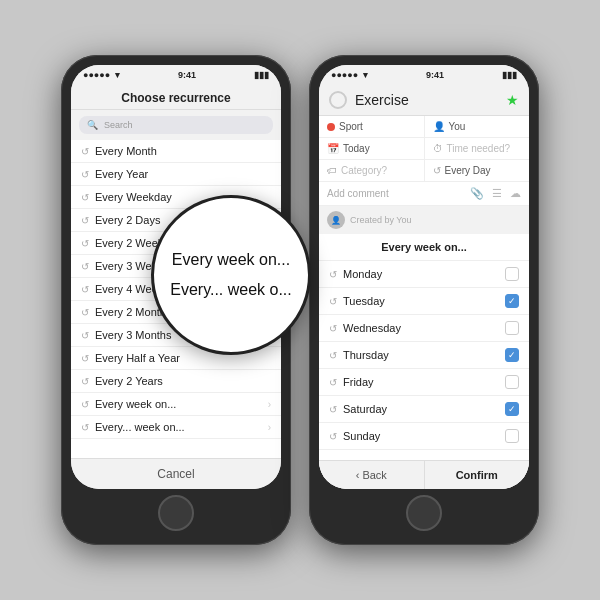  I want to click on today-label: Today, so click(356, 148).